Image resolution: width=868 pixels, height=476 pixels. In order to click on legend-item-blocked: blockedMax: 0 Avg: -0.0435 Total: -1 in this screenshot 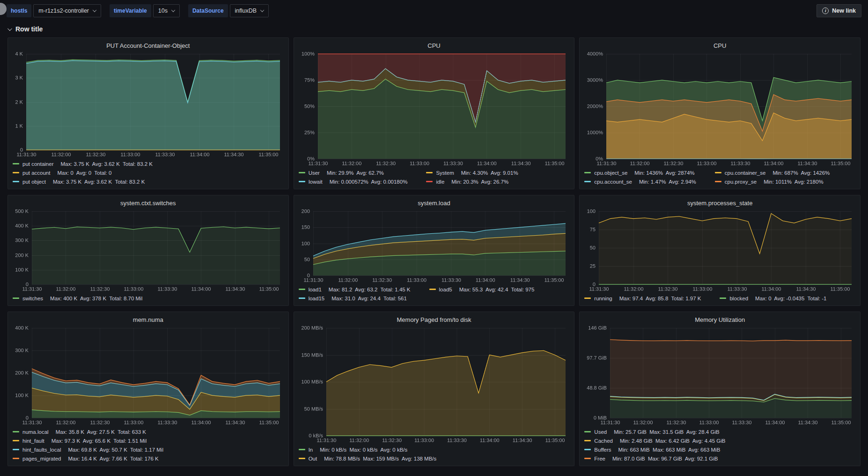, I will do `click(773, 298)`.